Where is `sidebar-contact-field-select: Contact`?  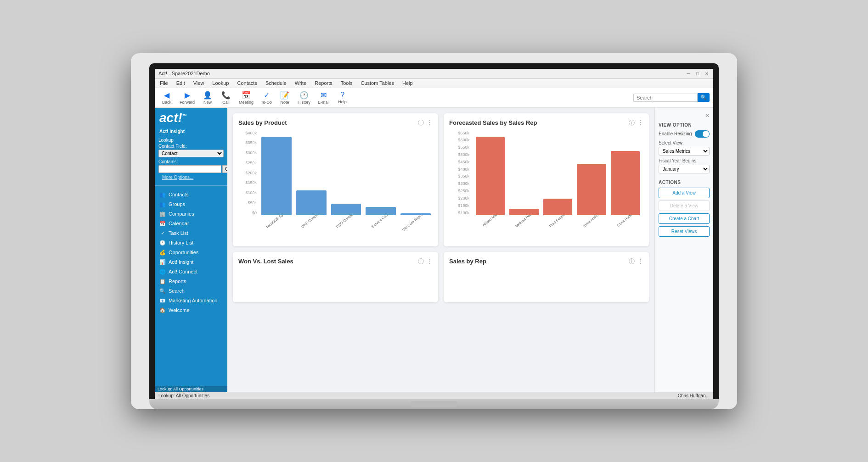
sidebar-contact-field-select: Contact is located at coordinates (191, 153).